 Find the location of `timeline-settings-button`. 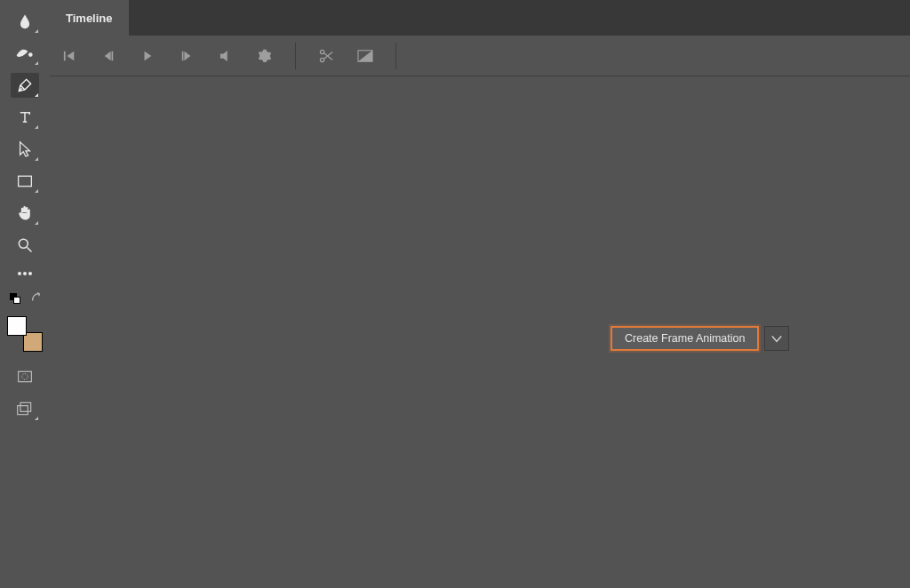

timeline-settings-button is located at coordinates (265, 56).